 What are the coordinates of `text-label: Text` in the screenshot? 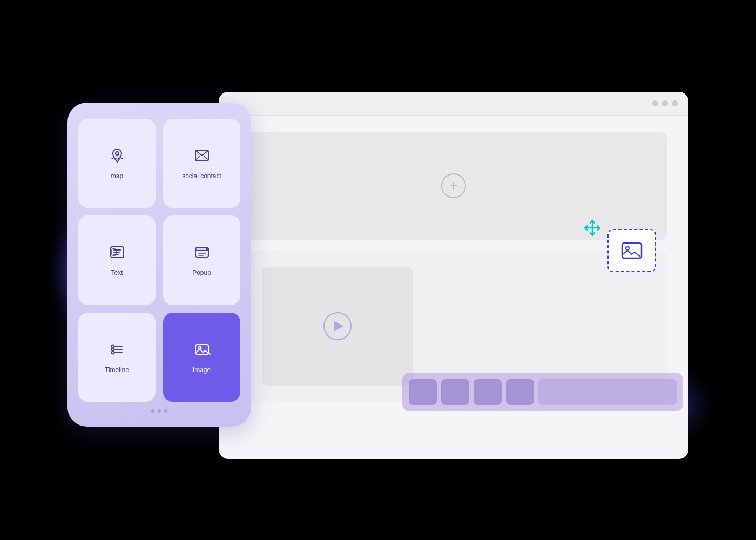 It's located at (117, 273).